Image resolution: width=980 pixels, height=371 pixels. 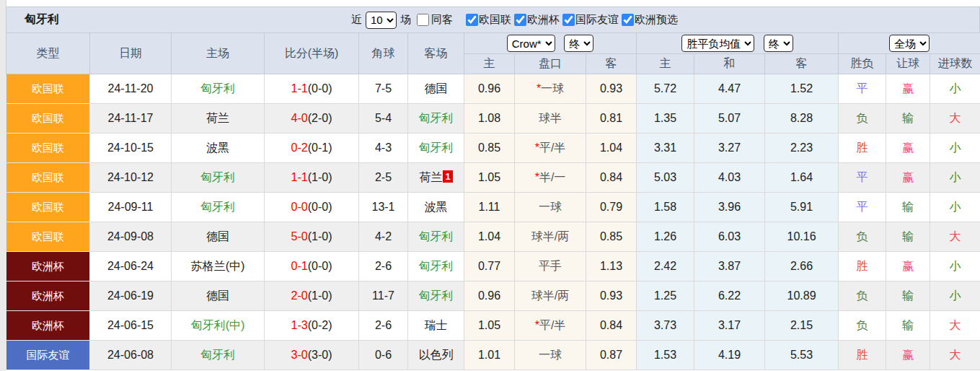 What do you see at coordinates (666, 208) in the screenshot?
I see `avg-win: 1.58` at bounding box center [666, 208].